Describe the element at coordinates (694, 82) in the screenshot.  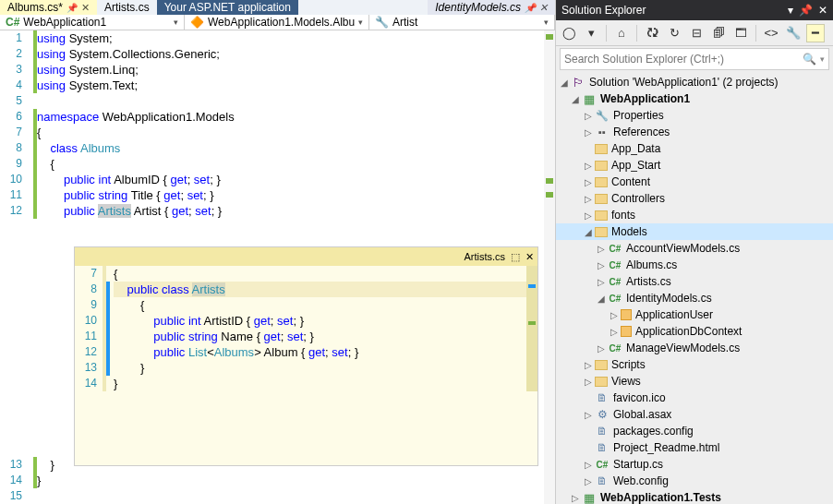
I see `solution-node: ◢🏳Solution 'WebApplication1' (2 projects…` at that location.